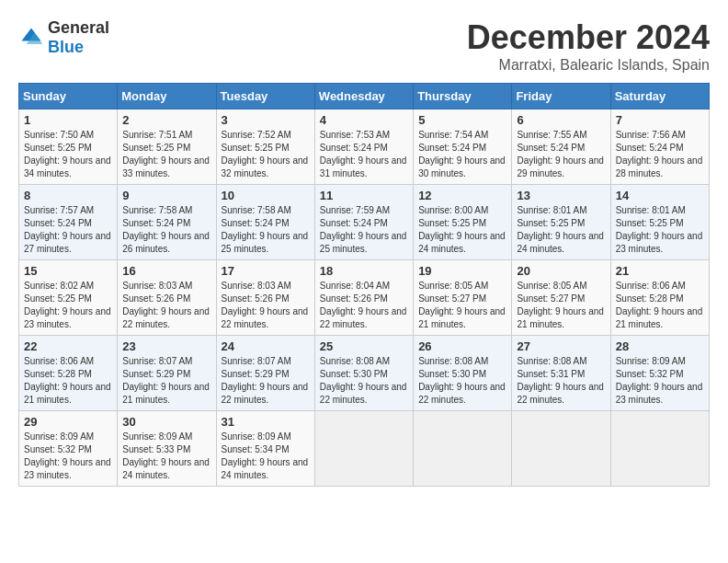 The width and height of the screenshot is (728, 563). I want to click on page-header: General Blue December 2024 Marratxi, Bal…, so click(364, 46).